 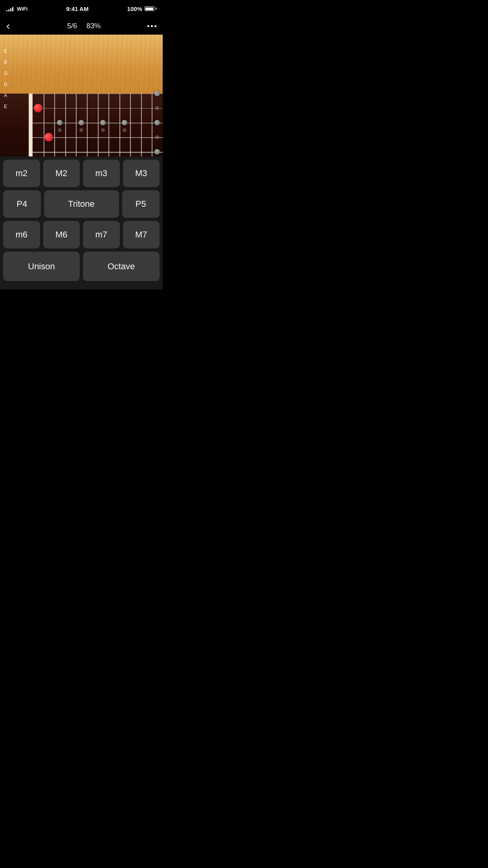 I want to click on btn-P5: P5, so click(x=141, y=204).